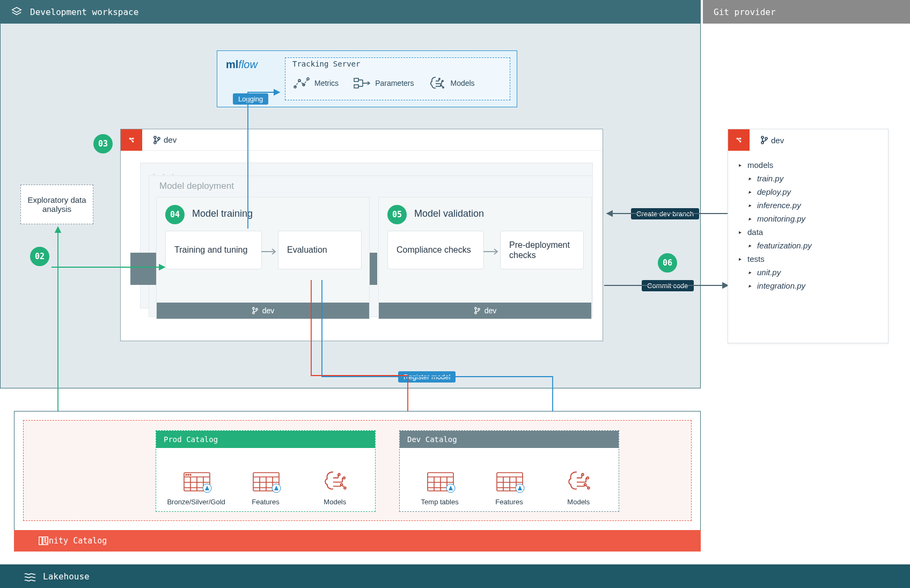  Describe the element at coordinates (809, 192) in the screenshot. I see `file-deploy: ▸deploy.py` at that location.